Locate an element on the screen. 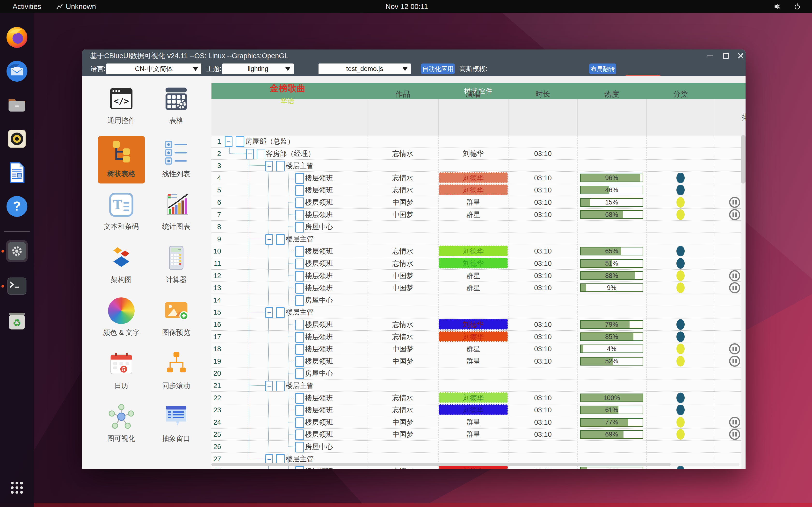 This screenshot has width=812, height=507. table-row: 4楼层领班忘情水刘德华03:1096% is located at coordinates (478, 178).